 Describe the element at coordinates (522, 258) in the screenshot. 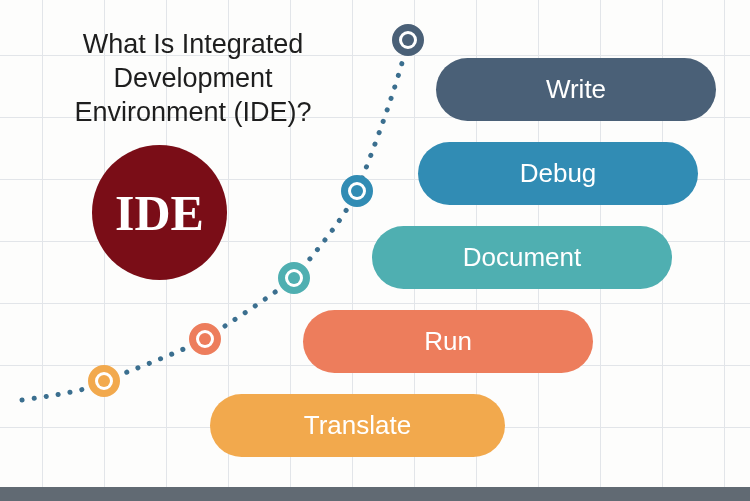

I see `pill-document: Document` at that location.